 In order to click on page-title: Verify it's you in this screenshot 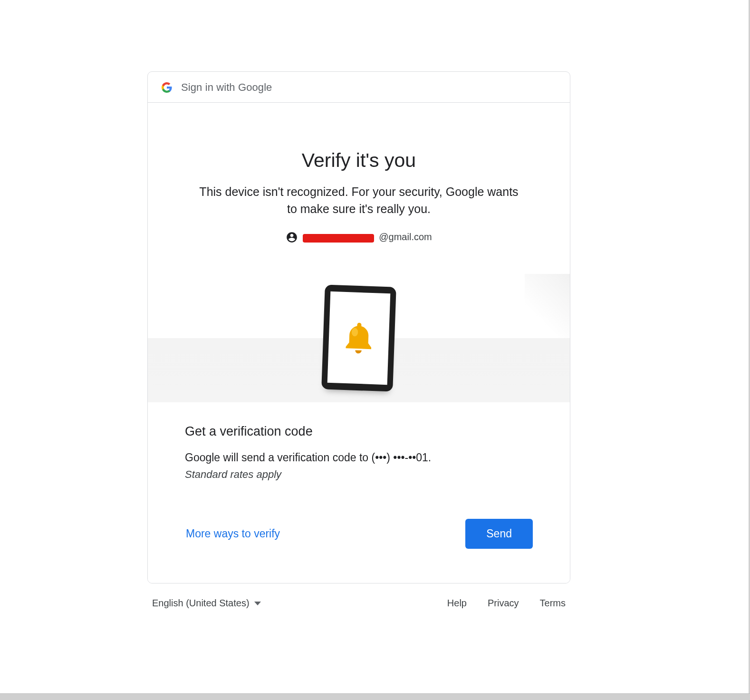, I will do `click(359, 161)`.